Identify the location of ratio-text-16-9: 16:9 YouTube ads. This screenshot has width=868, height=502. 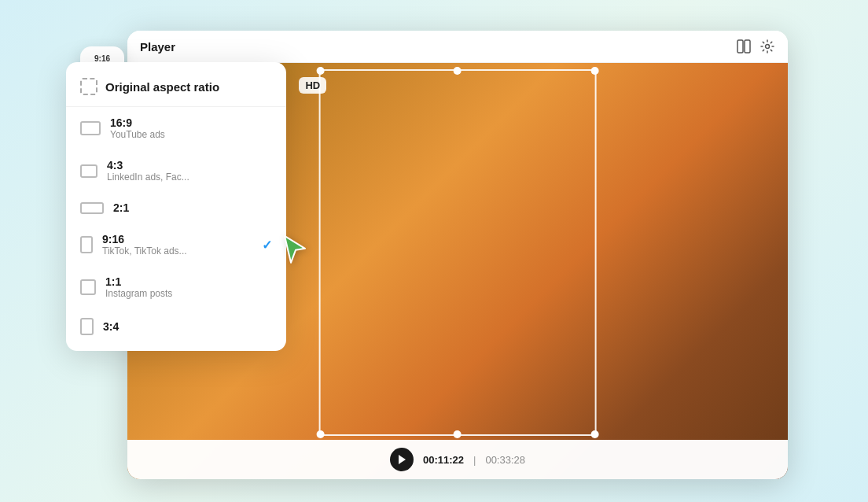
(191, 128).